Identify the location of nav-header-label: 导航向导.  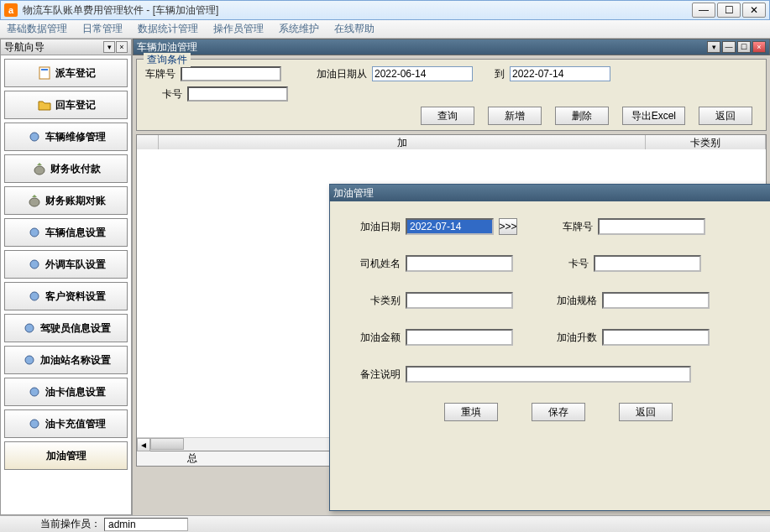
(24, 47).